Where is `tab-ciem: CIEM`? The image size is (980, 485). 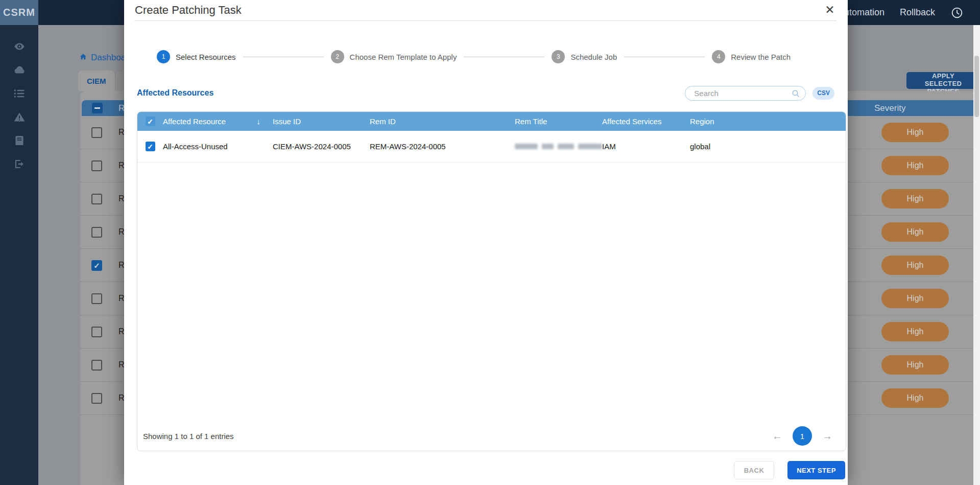 tab-ciem: CIEM is located at coordinates (97, 81).